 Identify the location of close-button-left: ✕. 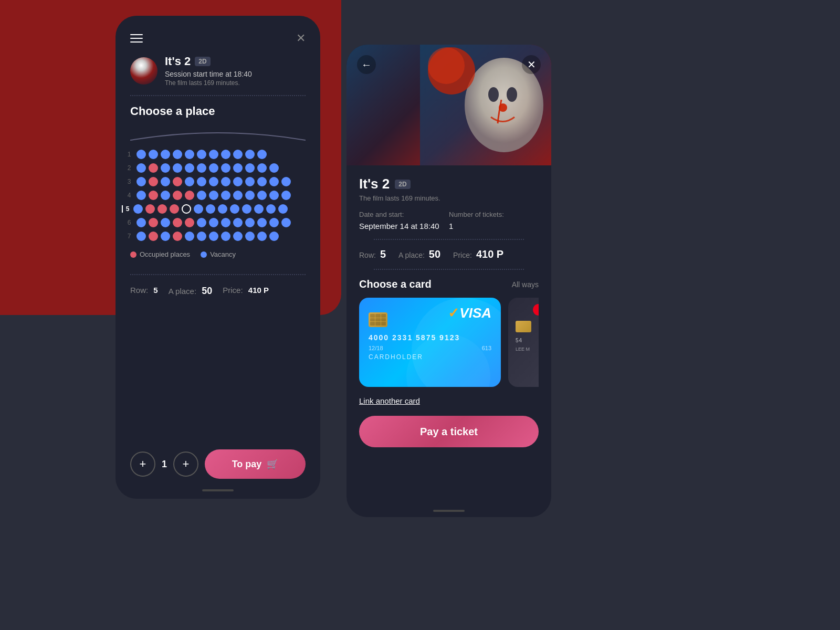
(301, 38).